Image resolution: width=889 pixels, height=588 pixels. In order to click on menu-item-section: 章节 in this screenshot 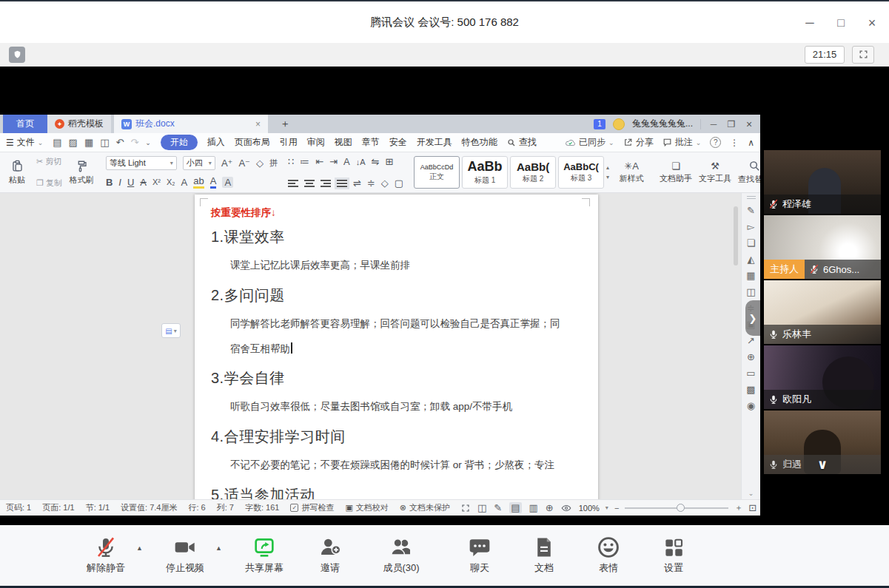, I will do `click(371, 142)`.